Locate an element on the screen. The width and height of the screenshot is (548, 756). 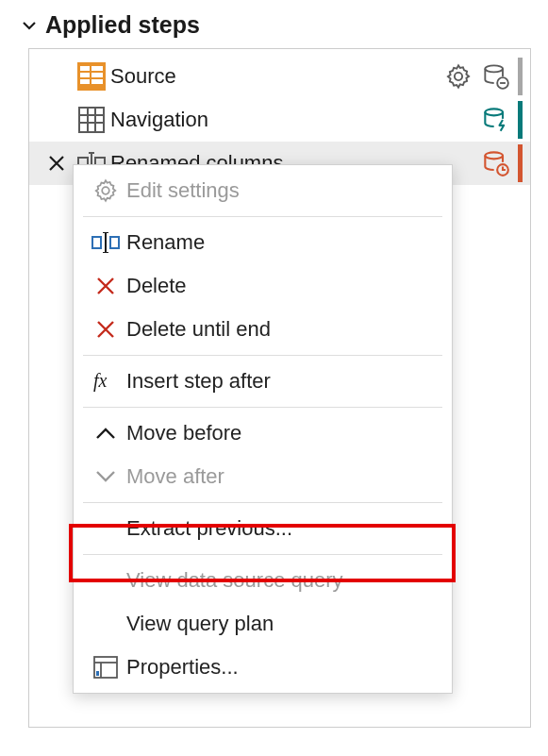
svg-text: fx is located at coordinates (100, 381).